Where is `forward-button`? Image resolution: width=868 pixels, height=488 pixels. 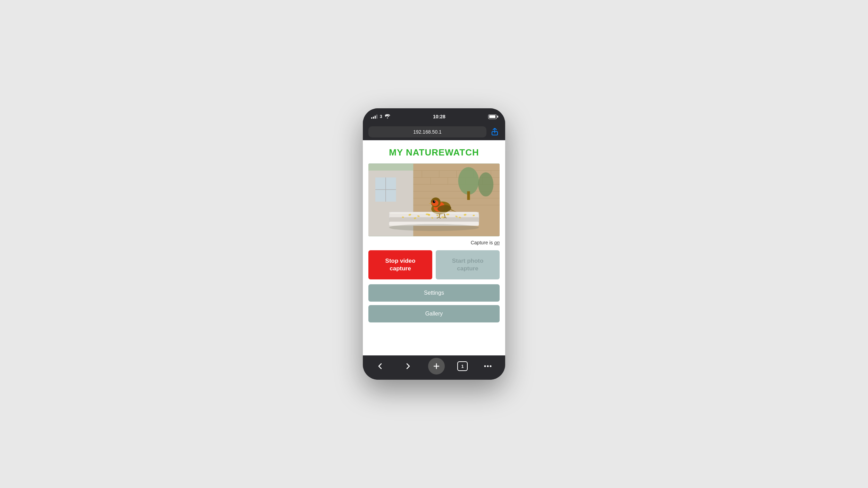 forward-button is located at coordinates (408, 366).